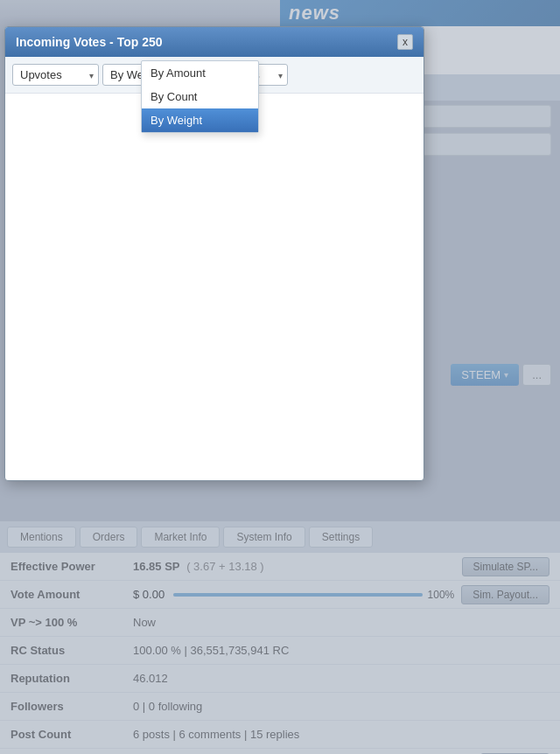 The height and width of the screenshot is (754, 560). I want to click on dropdown-item-by-weight: By Weight, so click(200, 121).